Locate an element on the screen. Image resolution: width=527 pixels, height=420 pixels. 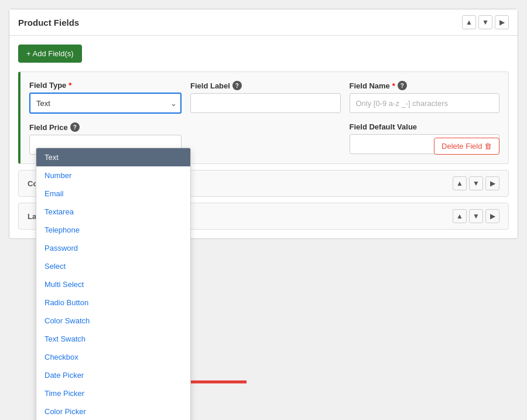
field-name-input is located at coordinates (425, 103).